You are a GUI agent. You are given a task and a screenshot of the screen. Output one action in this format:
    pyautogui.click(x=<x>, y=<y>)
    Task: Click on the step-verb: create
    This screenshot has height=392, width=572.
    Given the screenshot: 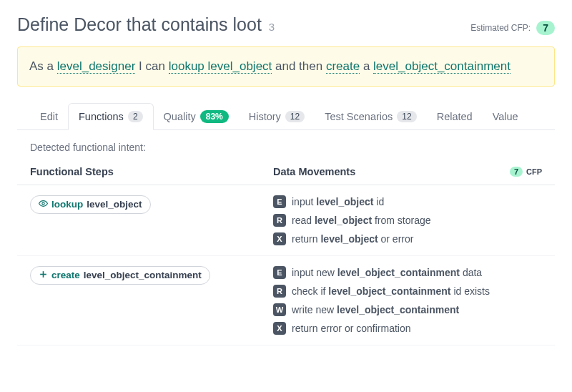 What is the action you would take?
    pyautogui.click(x=66, y=275)
    